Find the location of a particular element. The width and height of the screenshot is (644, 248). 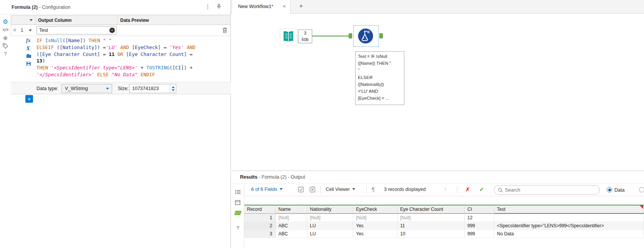

functions-icon: fx is located at coordinates (31, 41).